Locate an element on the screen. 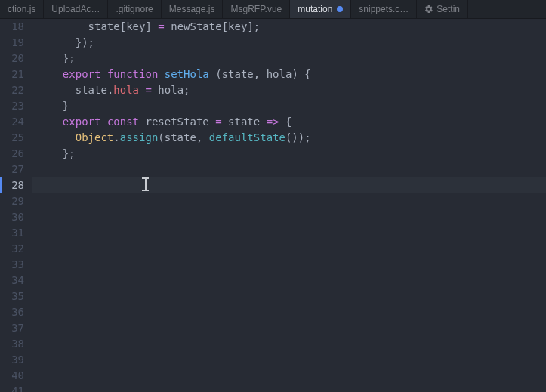 This screenshot has height=392, width=546. line-number: 19 is located at coordinates (12, 42).